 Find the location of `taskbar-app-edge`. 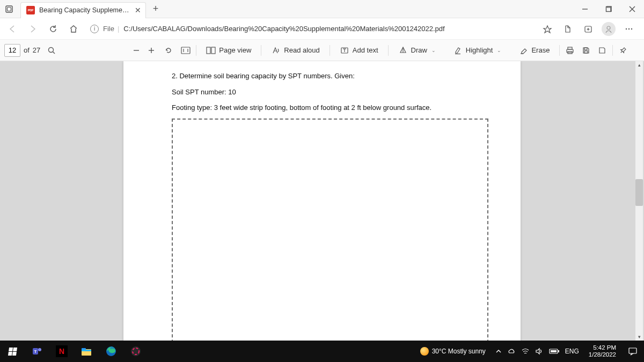

taskbar-app-edge is located at coordinates (111, 351).